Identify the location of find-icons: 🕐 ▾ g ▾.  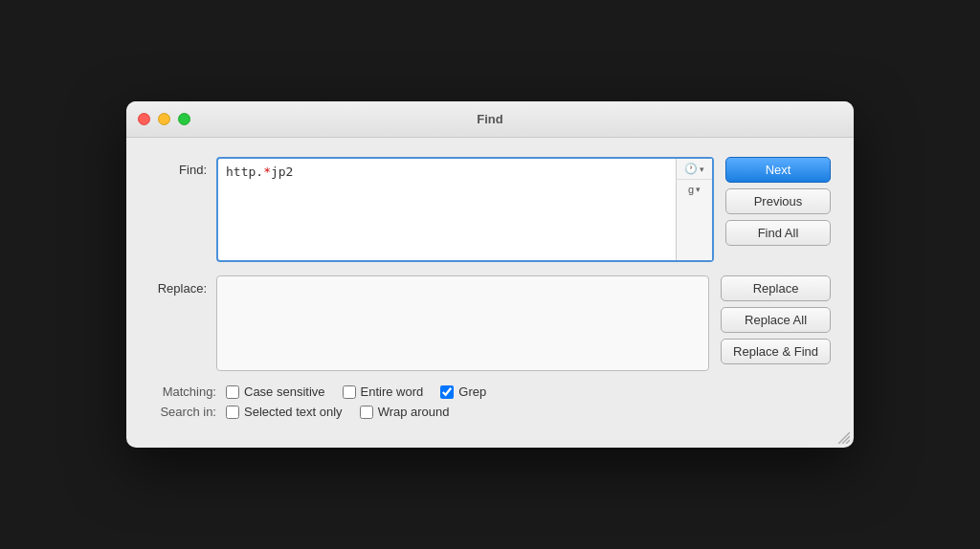
(694, 209).